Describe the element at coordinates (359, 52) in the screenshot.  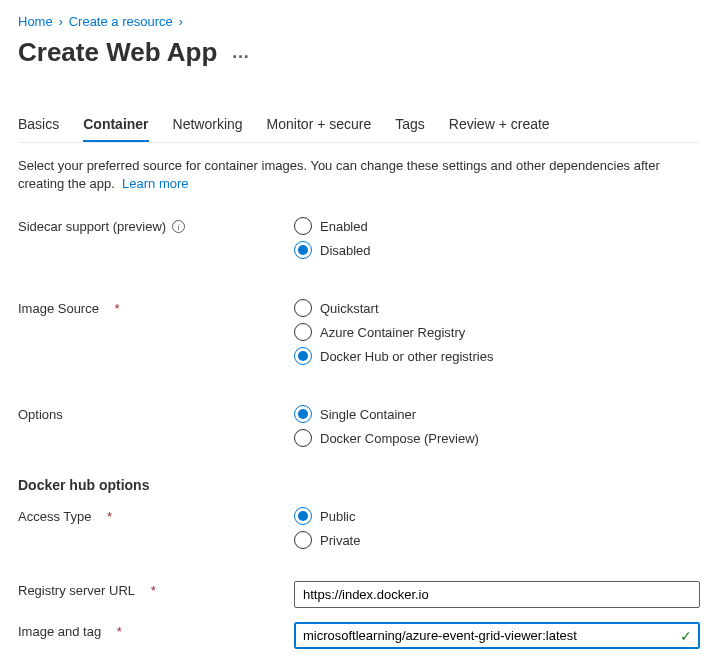
I see `page-title: Create Web App …` at that location.